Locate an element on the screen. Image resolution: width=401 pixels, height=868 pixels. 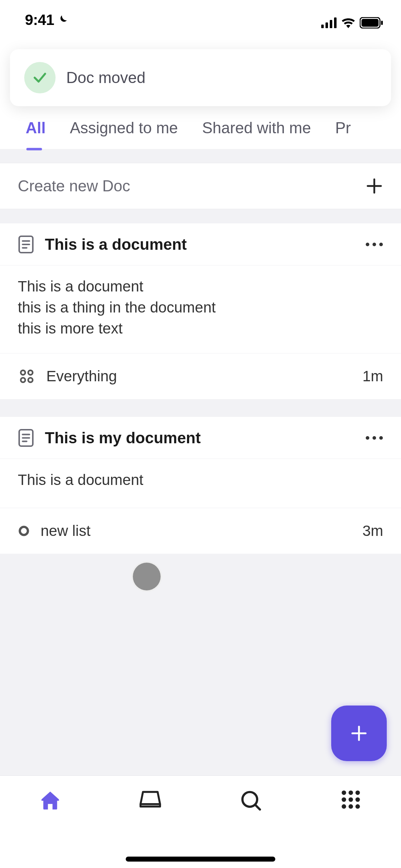
doc-header: This is my document is located at coordinates (200, 438).